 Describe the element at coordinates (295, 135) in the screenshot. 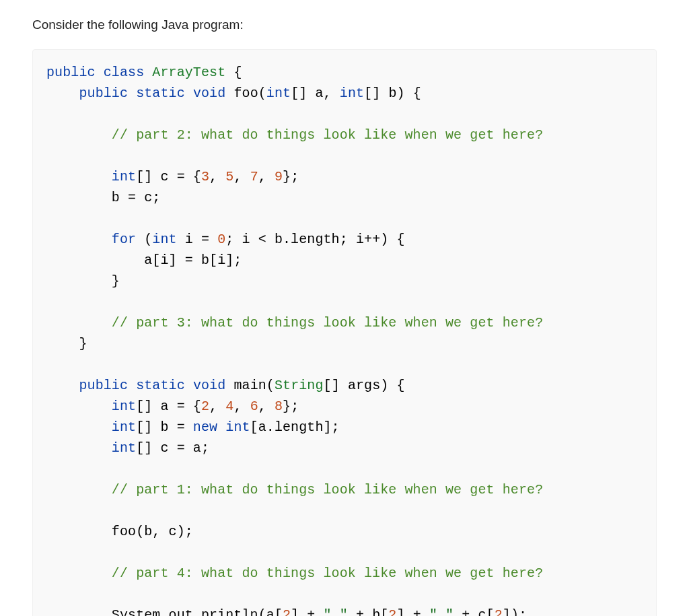

I see `code-line: // part 2: what do things look like when…` at that location.